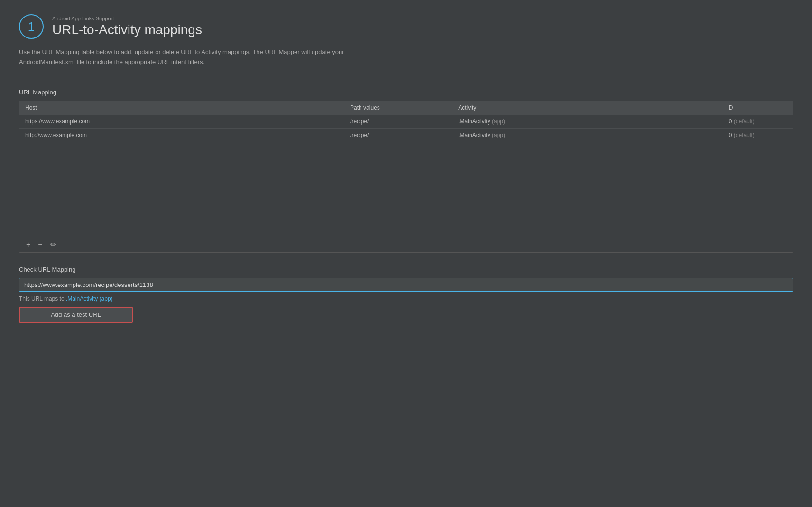 Image resolution: width=812 pixels, height=507 pixels. I want to click on section-divider, so click(406, 77).